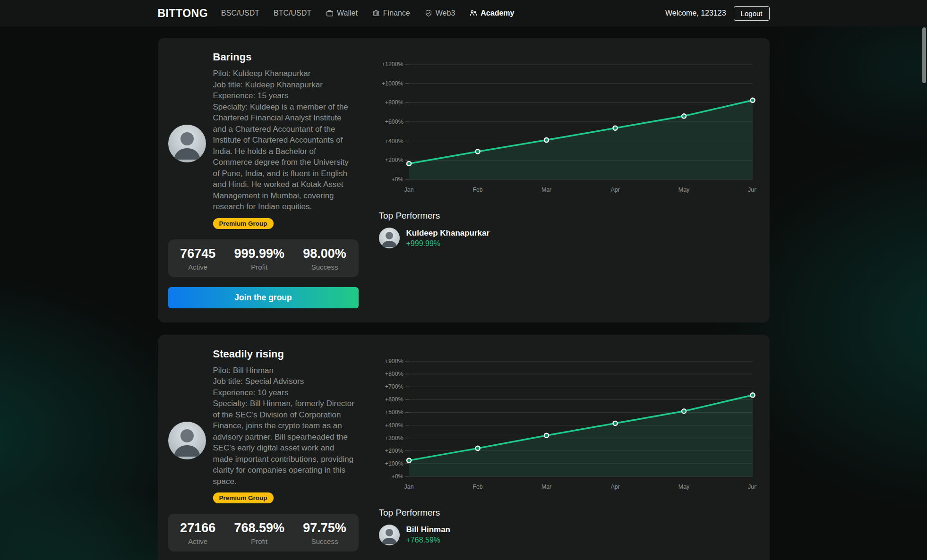  What do you see at coordinates (284, 140) in the screenshot?
I see `pilot-info: Pilot: Kuldeep Khanapurkar Job title: Ku…` at bounding box center [284, 140].